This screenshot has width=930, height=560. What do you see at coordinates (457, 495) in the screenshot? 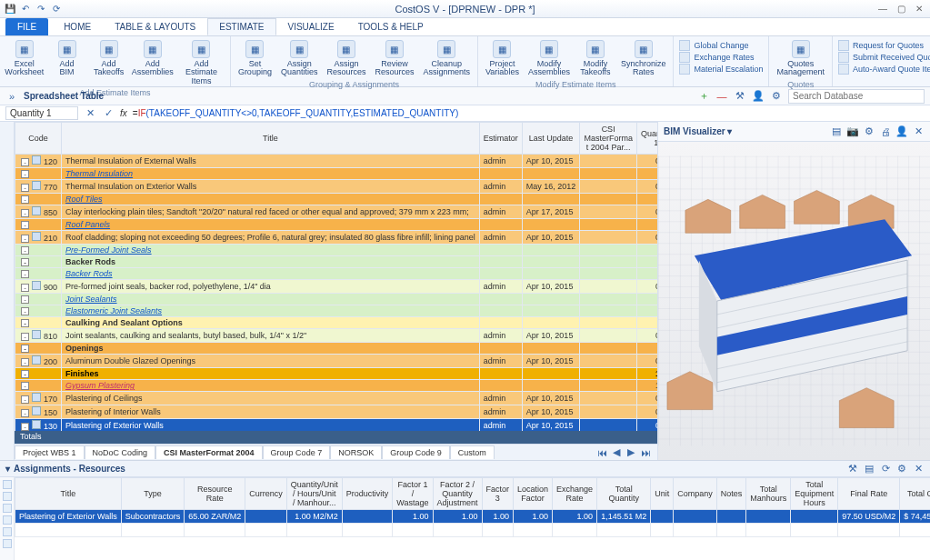
I see `column-header: Factor 2 / Quantity Adjustment` at bounding box center [457, 495].